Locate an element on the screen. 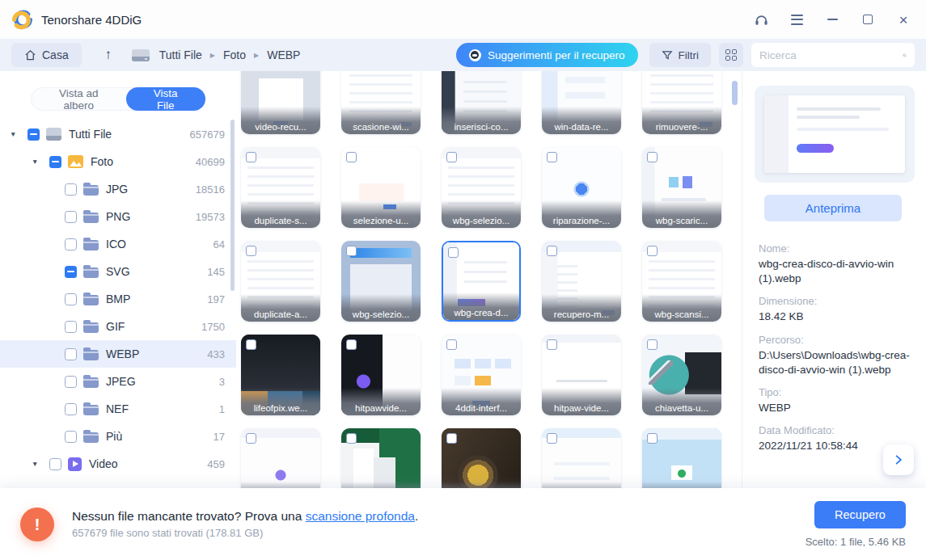  file-card: inserisci-co... is located at coordinates (481, 103).